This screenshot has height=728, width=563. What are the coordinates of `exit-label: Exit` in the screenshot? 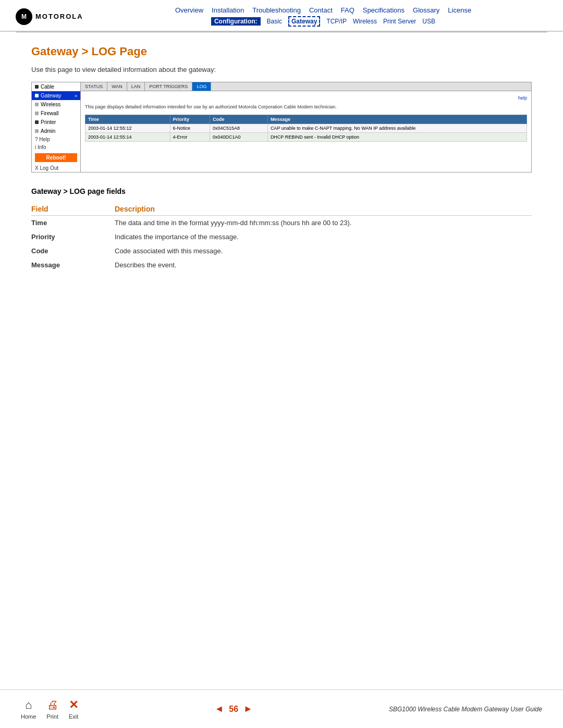 It's located at (74, 717).